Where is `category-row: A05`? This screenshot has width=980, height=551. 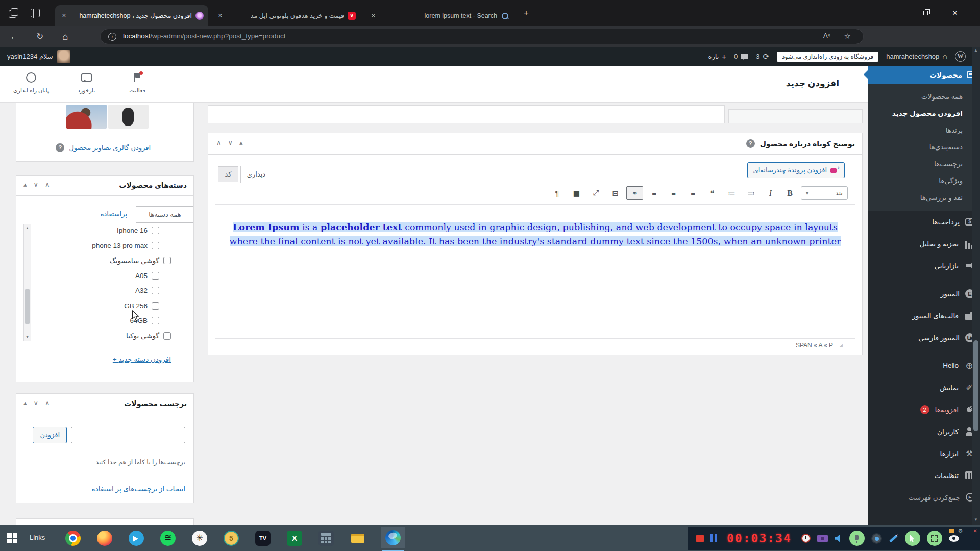
category-row: A05 is located at coordinates (110, 276).